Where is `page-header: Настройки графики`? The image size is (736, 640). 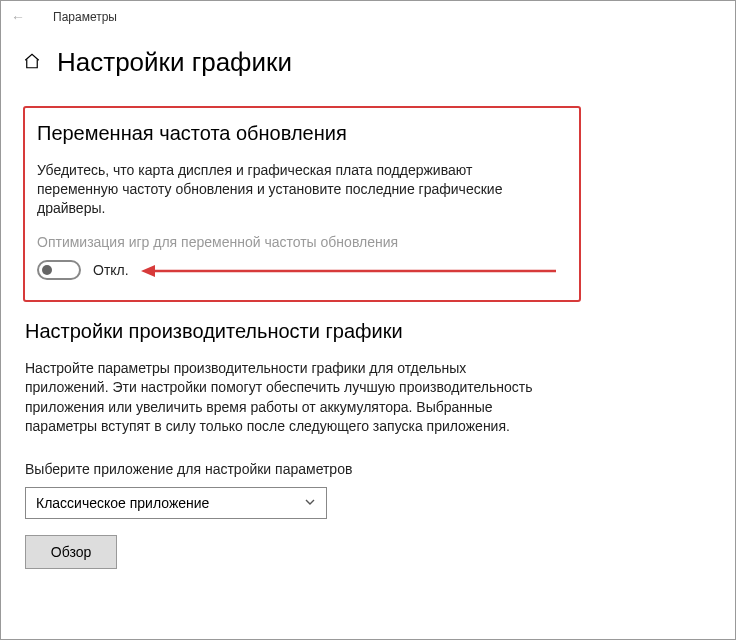
page-header: Настройки графики is located at coordinates (369, 62).